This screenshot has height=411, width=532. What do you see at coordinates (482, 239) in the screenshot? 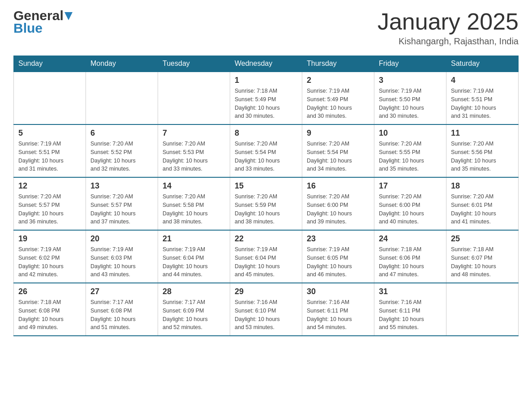
I see `day-number: 25` at bounding box center [482, 239].